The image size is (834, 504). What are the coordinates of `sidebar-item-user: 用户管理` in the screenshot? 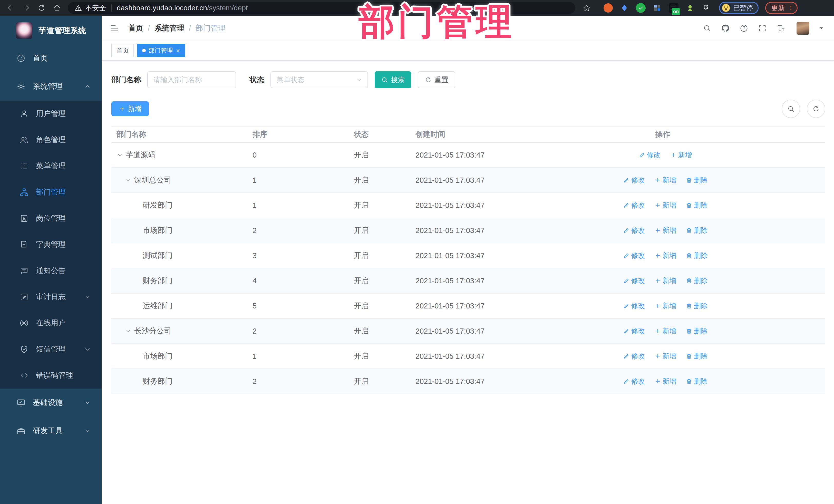 It's located at (51, 114).